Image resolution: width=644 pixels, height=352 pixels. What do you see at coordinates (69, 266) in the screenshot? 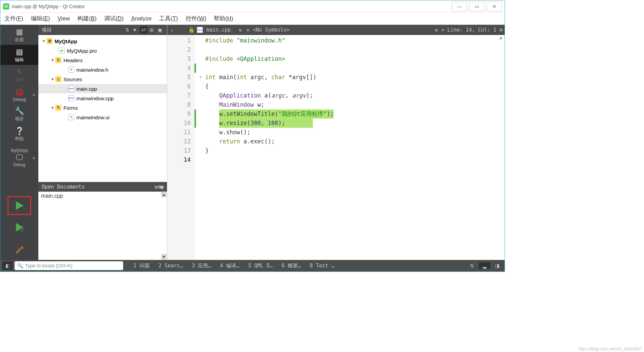
I see `locator-input: 🔍 Type to locate (Ctrl+K)` at bounding box center [69, 266].